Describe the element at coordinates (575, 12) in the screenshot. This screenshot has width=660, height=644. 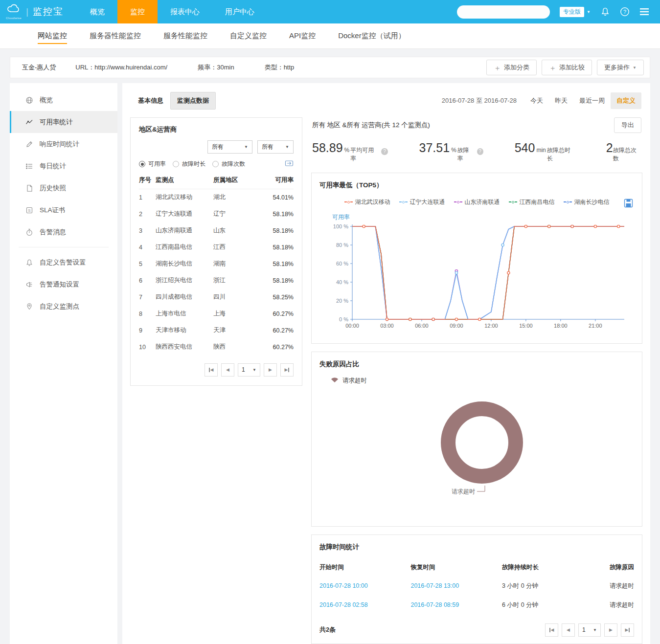
I see `edition-dropdown: 专业版 ▼` at that location.